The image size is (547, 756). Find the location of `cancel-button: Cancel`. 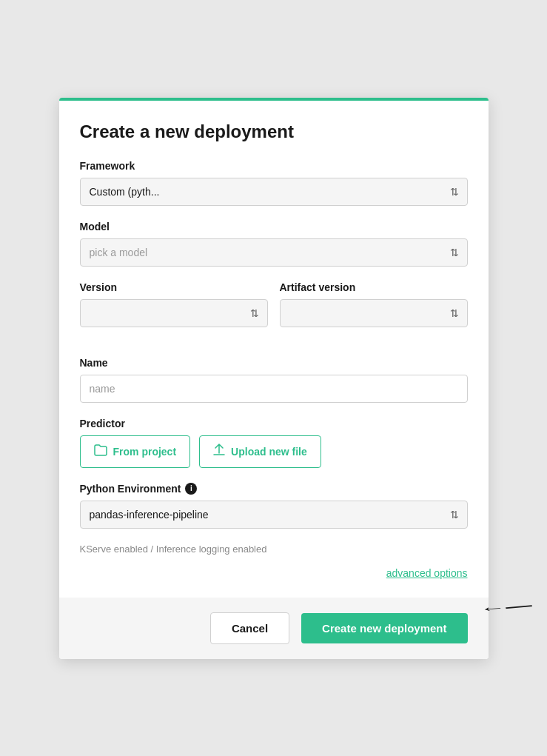

cancel-button: Cancel is located at coordinates (250, 628).